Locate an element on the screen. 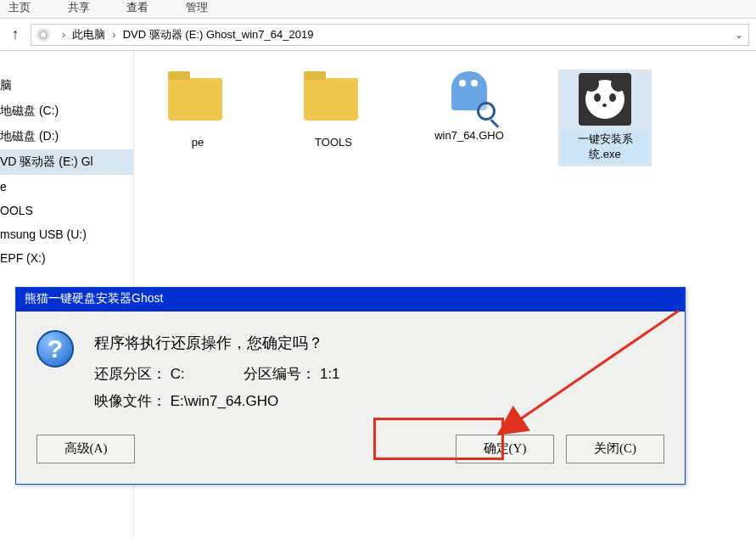 This screenshot has width=756, height=539. partnum-label: 分区编号： is located at coordinates (280, 373).